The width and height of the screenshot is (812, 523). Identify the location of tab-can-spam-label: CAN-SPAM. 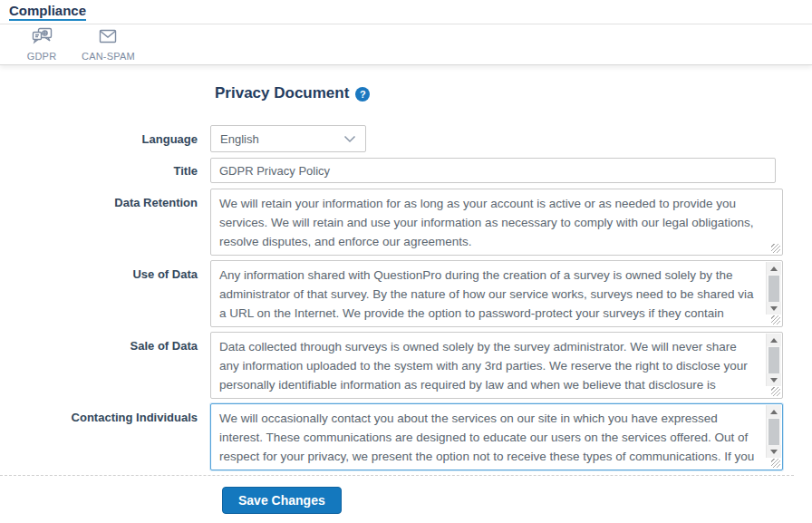
(109, 56).